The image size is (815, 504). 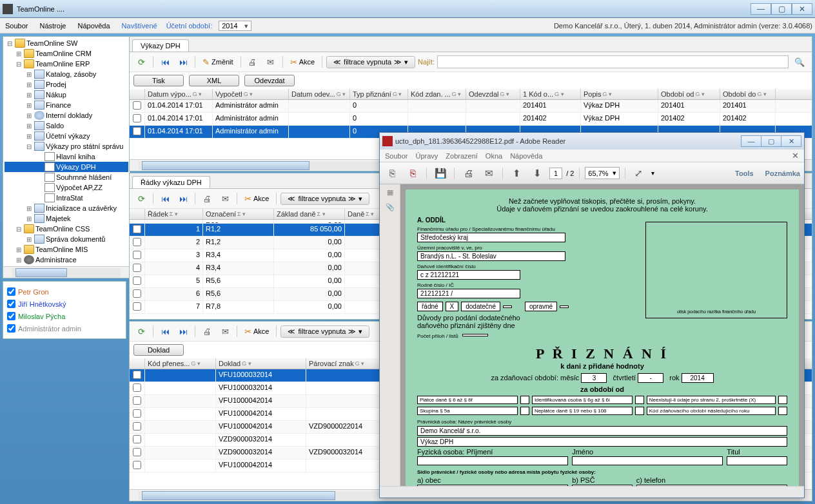 I want to click on reader-menu-close-icon: ✕, so click(x=796, y=156).